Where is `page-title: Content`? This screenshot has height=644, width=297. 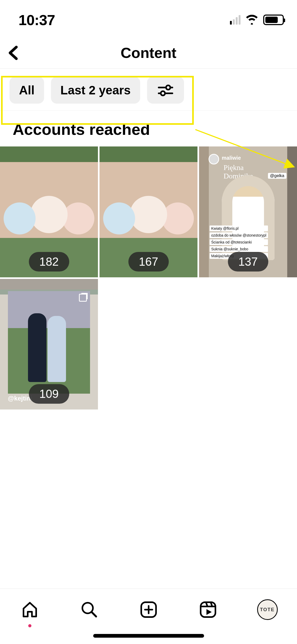 page-title: Content is located at coordinates (149, 53).